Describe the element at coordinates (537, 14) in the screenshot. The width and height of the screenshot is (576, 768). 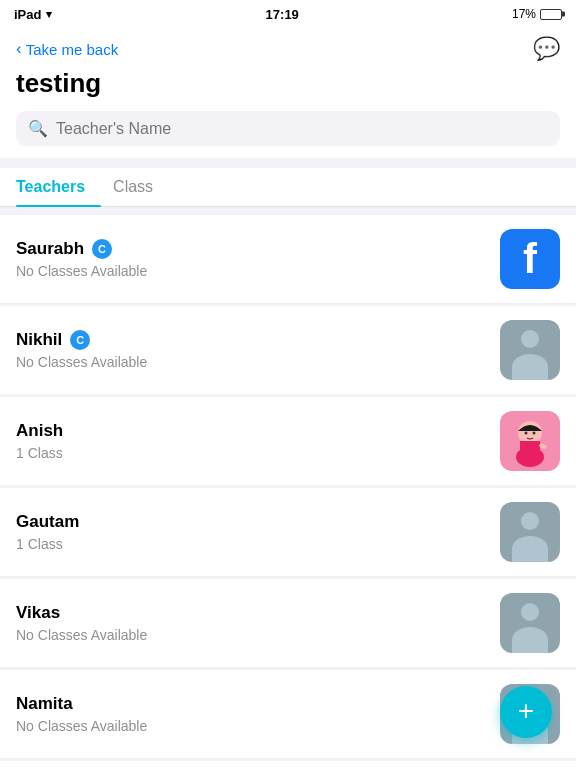
I see `status-right: 17%` at that location.